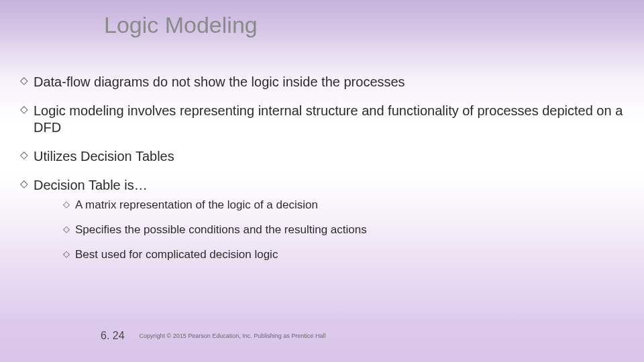  I want to click on bullet-item: Utilizes Decision Tables, so click(322, 157).